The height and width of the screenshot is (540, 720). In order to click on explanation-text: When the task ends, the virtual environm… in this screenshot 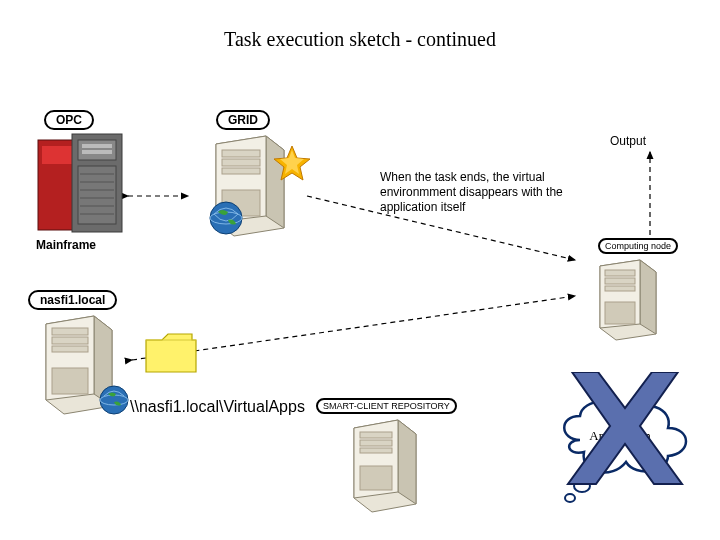, I will do `click(500, 192)`.